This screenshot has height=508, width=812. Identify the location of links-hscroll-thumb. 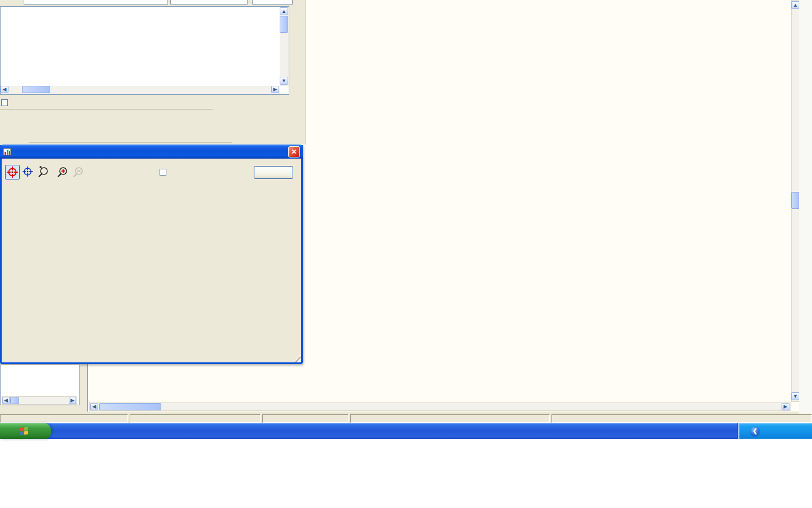
(15, 401).